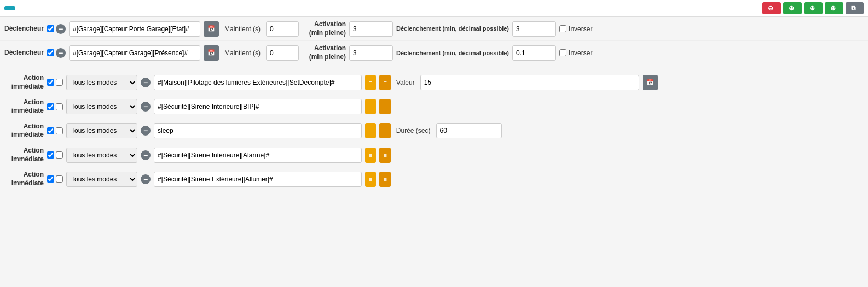 Image resolution: width=868 pixels, height=287 pixels. Describe the element at coordinates (580, 29) in the screenshot. I see `inverser-label-0: Inverser` at that location.